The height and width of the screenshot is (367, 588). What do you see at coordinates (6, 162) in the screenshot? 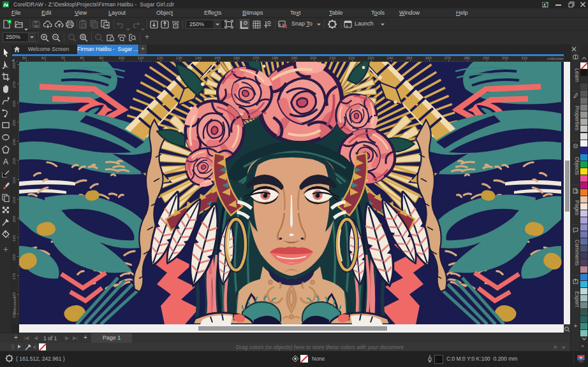
I see `svg-text: A` at bounding box center [6, 162].